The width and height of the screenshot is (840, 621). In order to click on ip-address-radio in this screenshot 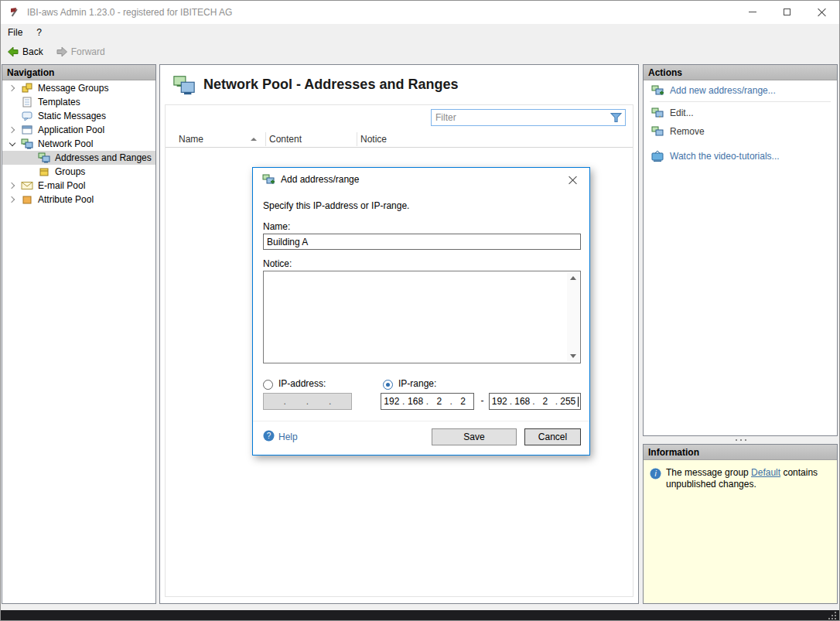, I will do `click(268, 385)`.